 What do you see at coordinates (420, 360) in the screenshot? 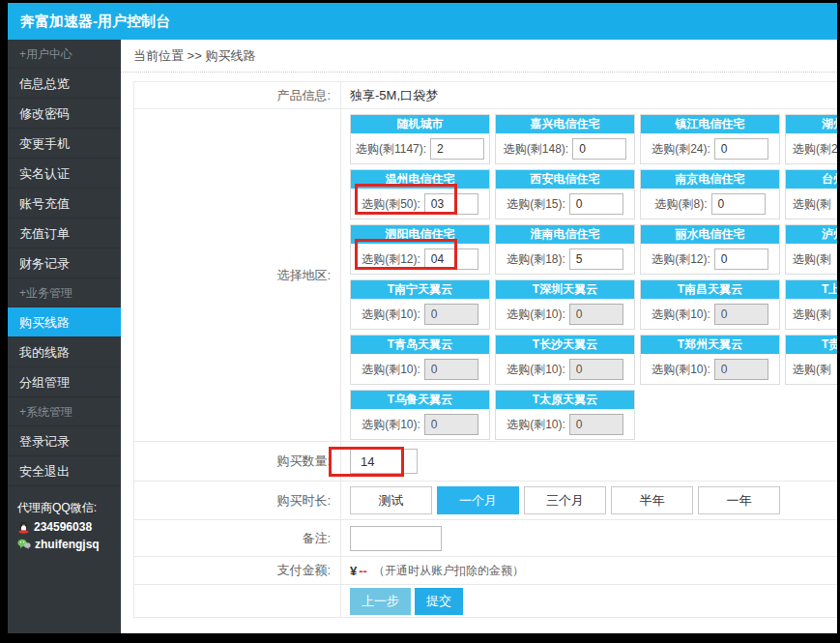
I see `region-cell: T青岛天翼云选购(剩10):` at bounding box center [420, 360].